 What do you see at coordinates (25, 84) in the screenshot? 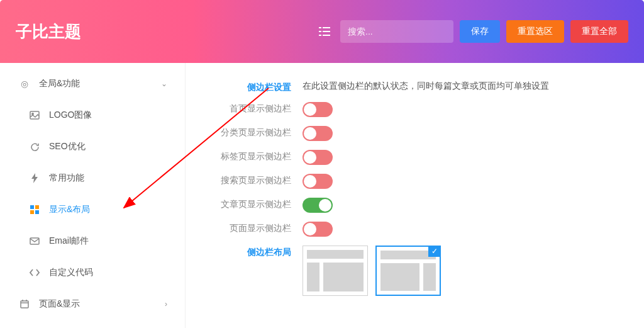
I see `target-icon: ◎` at bounding box center [25, 84].